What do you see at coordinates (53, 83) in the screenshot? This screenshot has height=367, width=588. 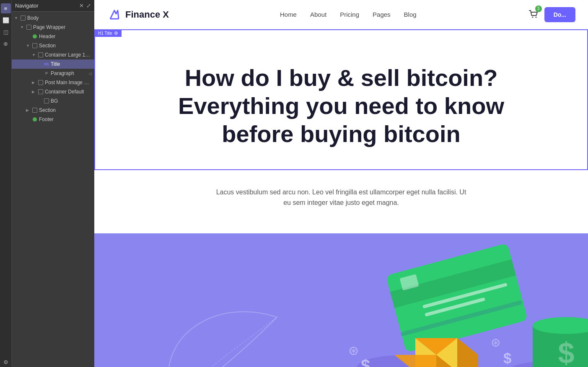 I see `tree-post-main: ▶ Post Main Image Wr...` at bounding box center [53, 83].